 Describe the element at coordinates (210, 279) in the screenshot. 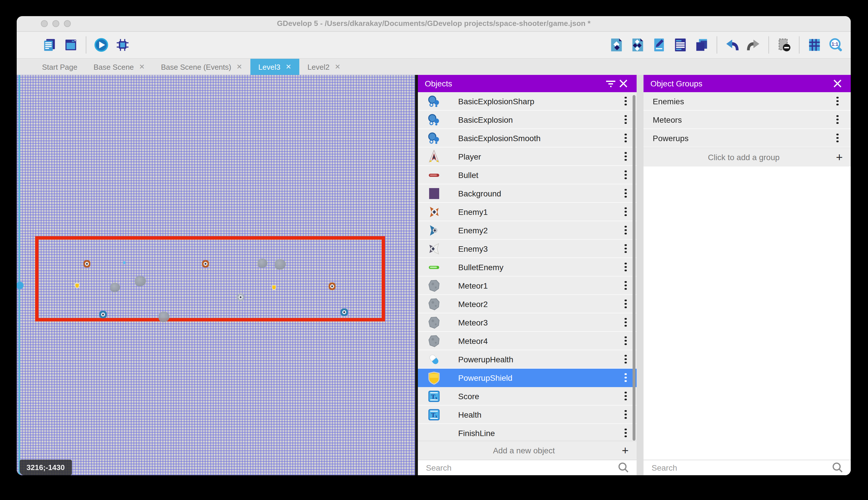

I see `selection-rectangle` at that location.